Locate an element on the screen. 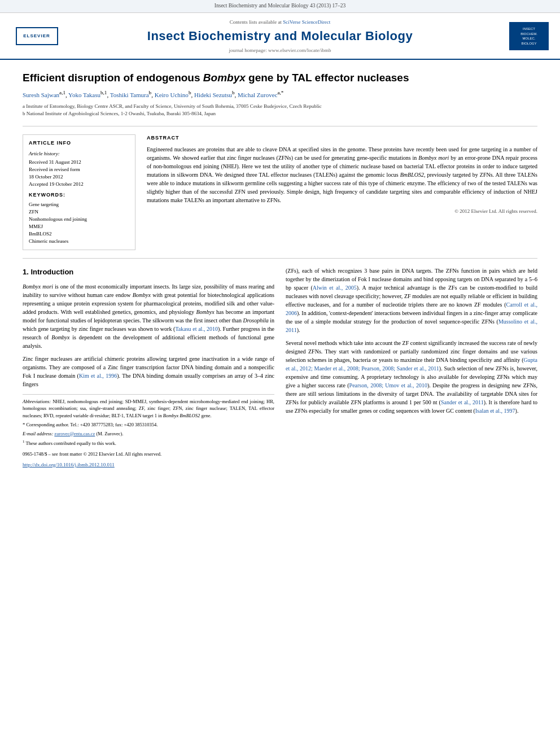 This screenshot has height=747, width=560. copyright-notice: © 2012 Elsevier Ltd. All rights reserved… is located at coordinates (342, 211).